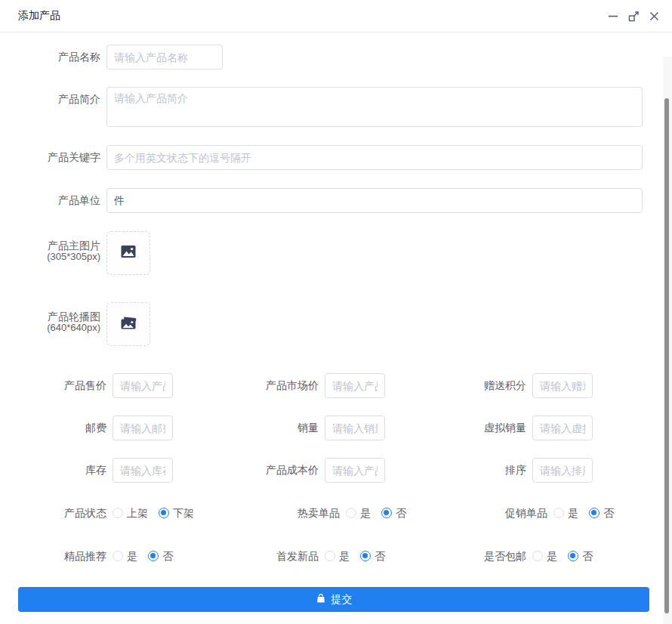  What do you see at coordinates (86, 428) in the screenshot?
I see `field-postage: 邮费` at bounding box center [86, 428].